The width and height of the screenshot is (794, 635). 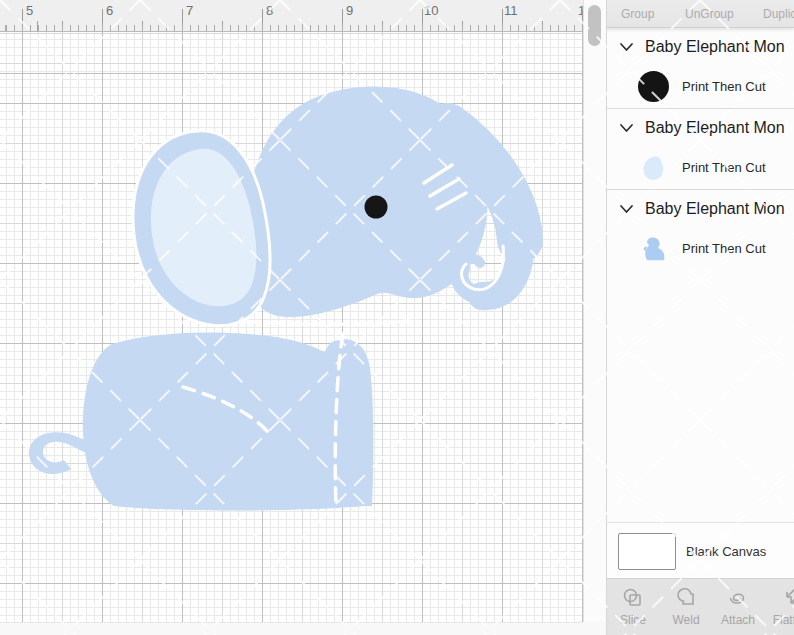 I want to click on group-button: Group, so click(x=638, y=14).